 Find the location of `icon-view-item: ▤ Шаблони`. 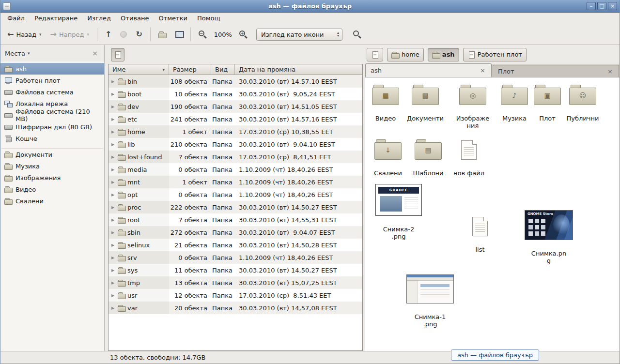

icon-view-item: ▤ Шаблони is located at coordinates (428, 158).